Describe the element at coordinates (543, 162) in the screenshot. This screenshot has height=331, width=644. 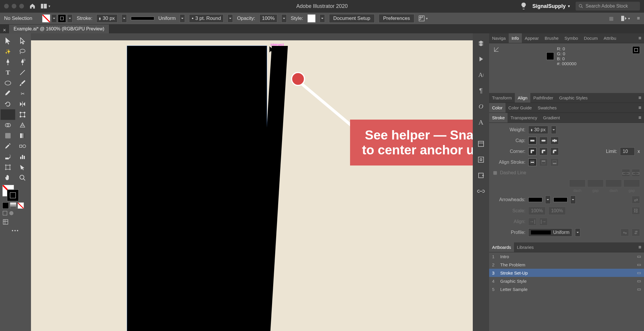
I see `align-stroke-inside-icon` at that location.